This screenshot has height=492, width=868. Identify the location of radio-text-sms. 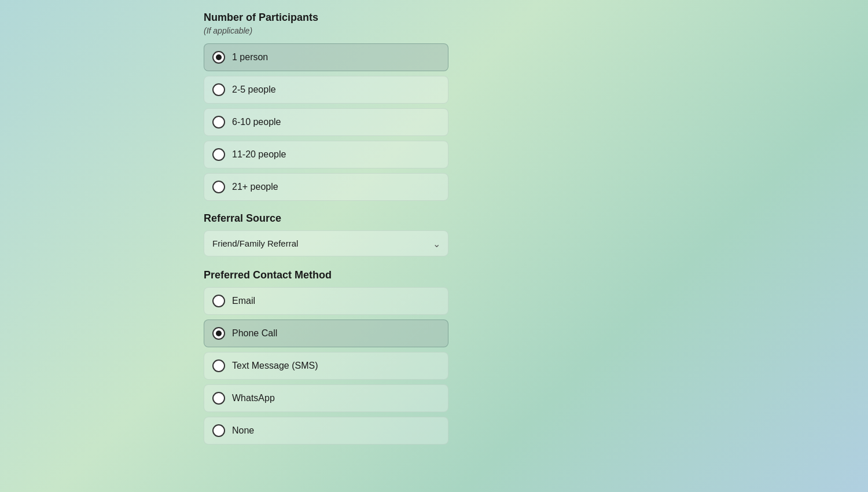
(219, 366).